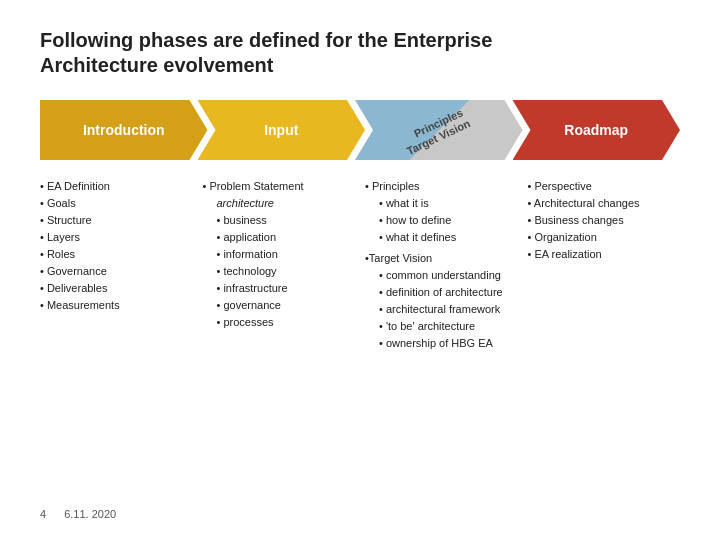 The height and width of the screenshot is (540, 720). What do you see at coordinates (360, 514) in the screenshot?
I see `footer: 4 6.11. 2020` at bounding box center [360, 514].